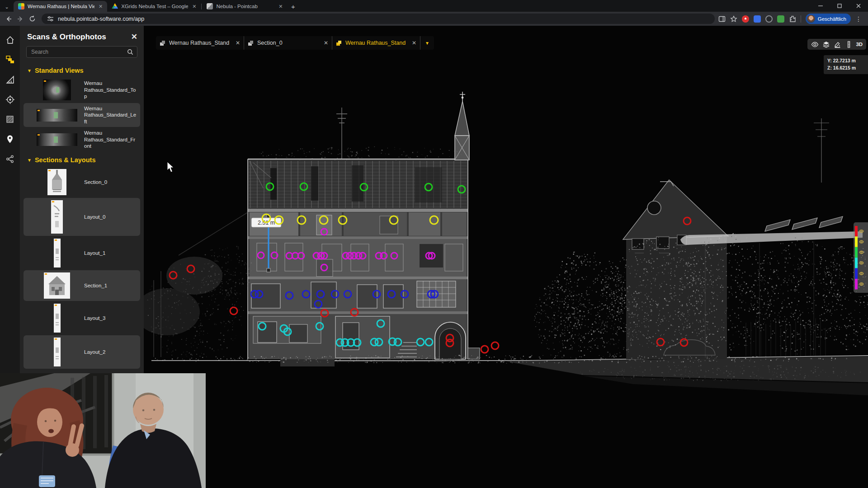  Describe the element at coordinates (130, 52) in the screenshot. I see `search-icon` at that location.